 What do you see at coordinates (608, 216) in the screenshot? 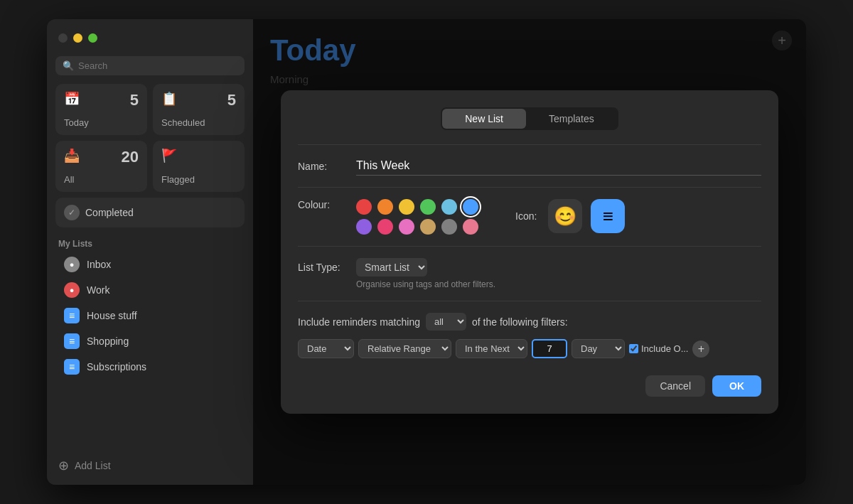
I see `icon-list: ≡` at bounding box center [608, 216].